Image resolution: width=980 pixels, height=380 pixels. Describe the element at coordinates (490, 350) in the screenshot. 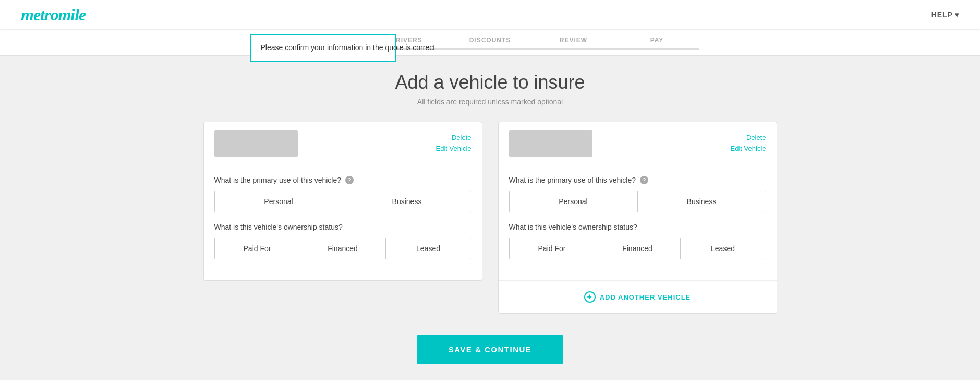

I see `save-continue-button: SAVE & CONTINUE` at that location.